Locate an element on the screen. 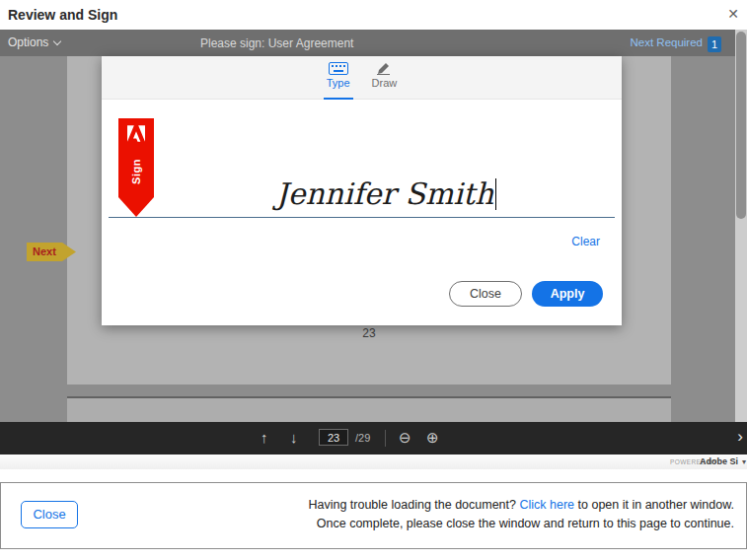 Image resolution: width=747 pixels, height=560 pixels. window-title: Review and Sign is located at coordinates (63, 15).